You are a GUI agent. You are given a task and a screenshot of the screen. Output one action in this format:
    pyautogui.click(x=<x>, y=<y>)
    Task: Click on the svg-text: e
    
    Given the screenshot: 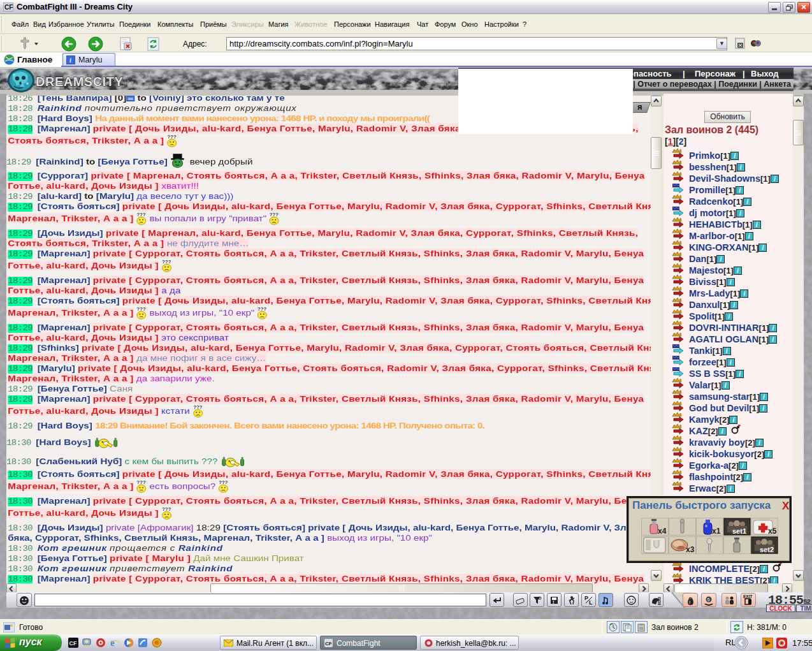 What is the action you would take?
    pyautogui.click(x=112, y=643)
    